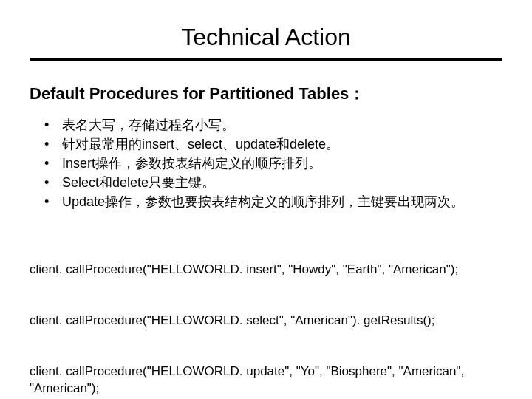 Image resolution: width=532 pixels, height=399 pixels. What do you see at coordinates (266, 381) in the screenshot?
I see `code-line: client. callProcedure("HELLOWORLD. updat…` at bounding box center [266, 381].